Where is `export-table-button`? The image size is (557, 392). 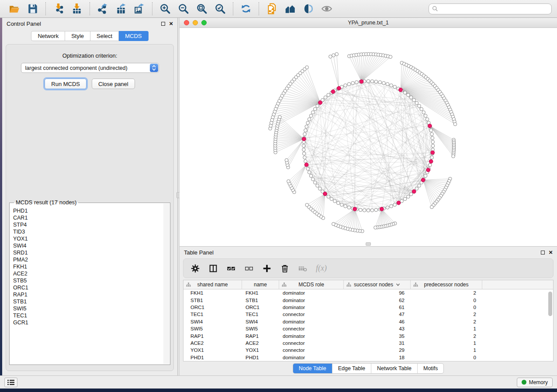
export-table-button is located at coordinates (121, 9).